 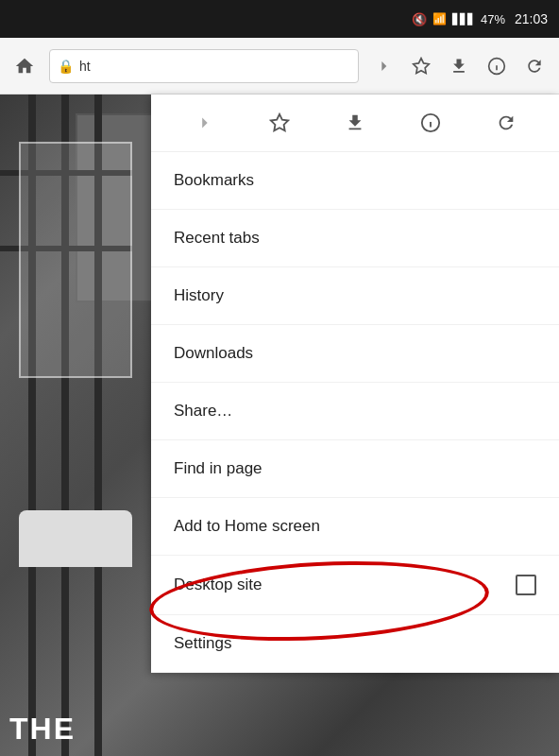 What do you see at coordinates (202, 643) in the screenshot?
I see `menu-item-label-settings: Settings` at bounding box center [202, 643].